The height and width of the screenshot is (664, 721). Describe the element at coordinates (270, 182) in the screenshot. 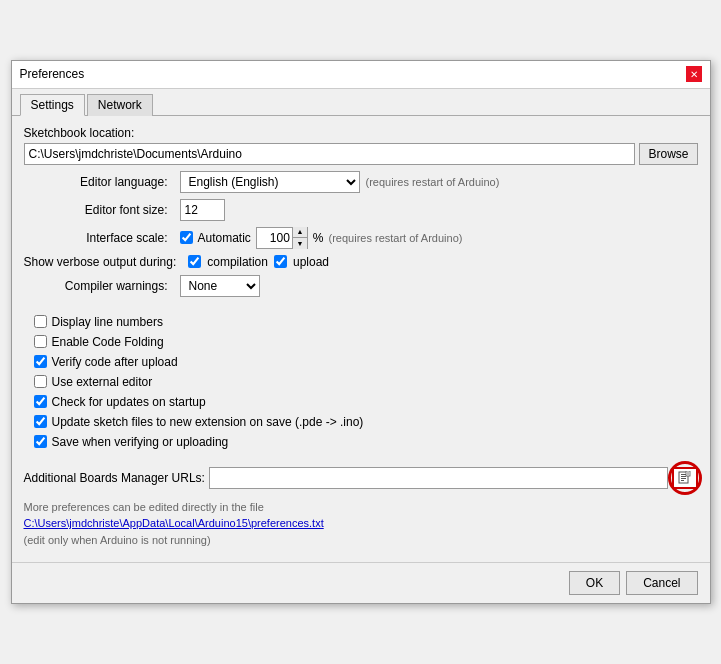

I see `editor-language-select: English (English)` at that location.